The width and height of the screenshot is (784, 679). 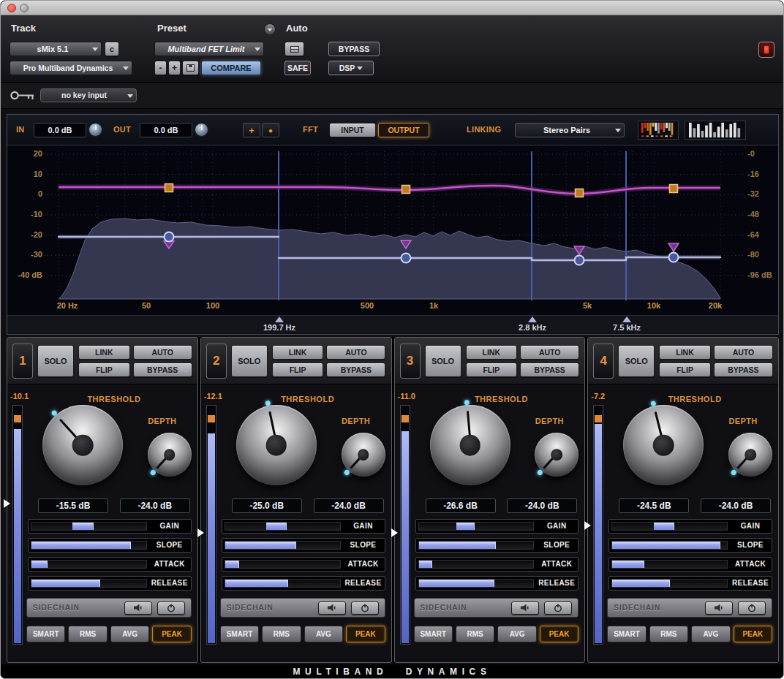 What do you see at coordinates (209, 49) in the screenshot?
I see `preset-selector: Multiband FET Limit` at bounding box center [209, 49].